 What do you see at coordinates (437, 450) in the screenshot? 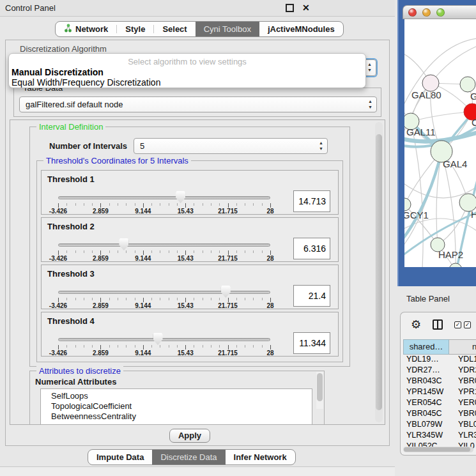
I see `horizontal-scrollbar-thumb` at bounding box center [437, 450].